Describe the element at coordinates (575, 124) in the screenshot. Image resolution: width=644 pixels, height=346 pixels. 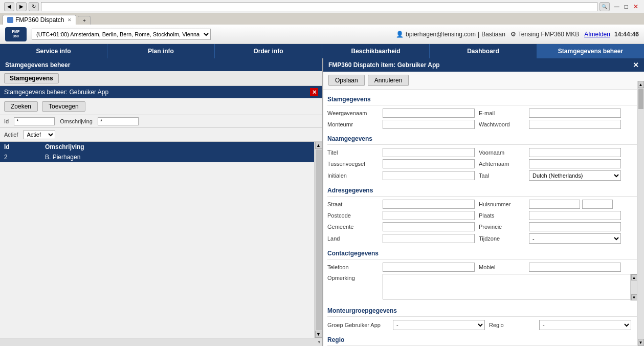
I see `wachtwoord-input` at that location.